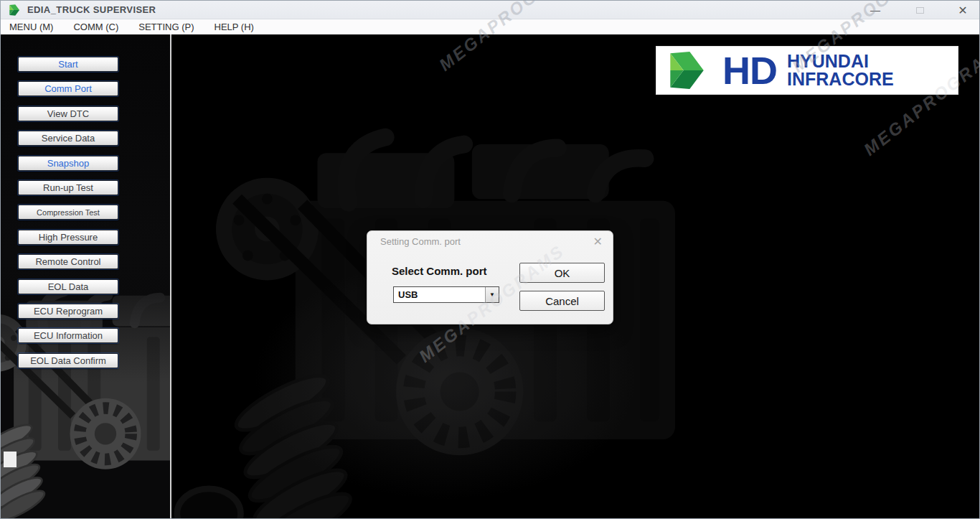 The width and height of the screenshot is (980, 519). Describe the element at coordinates (807, 70) in the screenshot. I see `hd-hyundai-infracore-logo: HD HYUNDAI INFRACORE` at that location.